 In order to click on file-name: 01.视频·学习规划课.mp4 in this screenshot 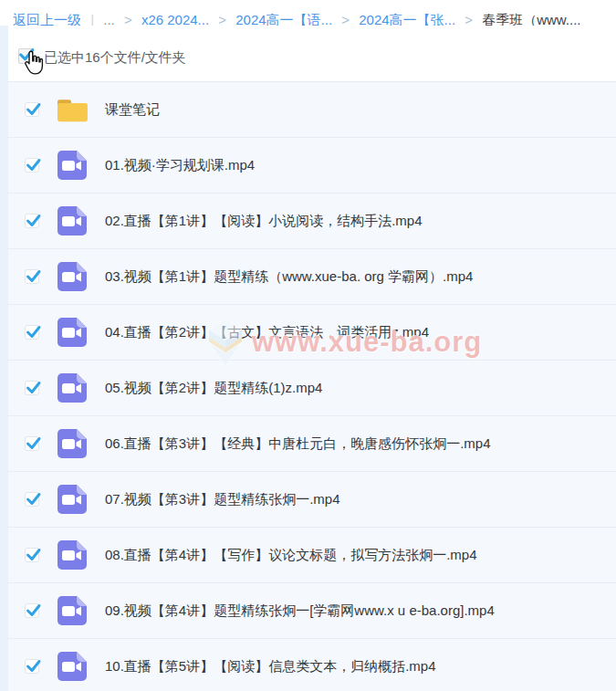, I will do `click(180, 166)`.